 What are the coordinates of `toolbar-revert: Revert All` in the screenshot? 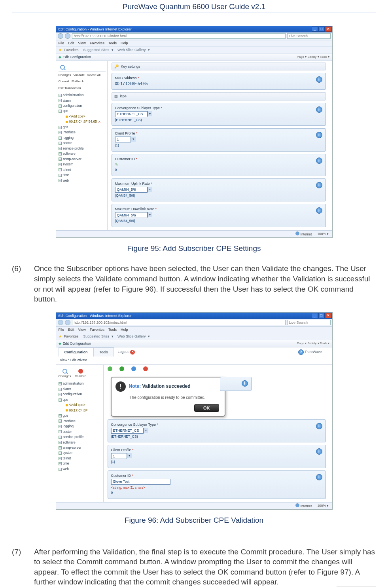 It's located at (94, 75).